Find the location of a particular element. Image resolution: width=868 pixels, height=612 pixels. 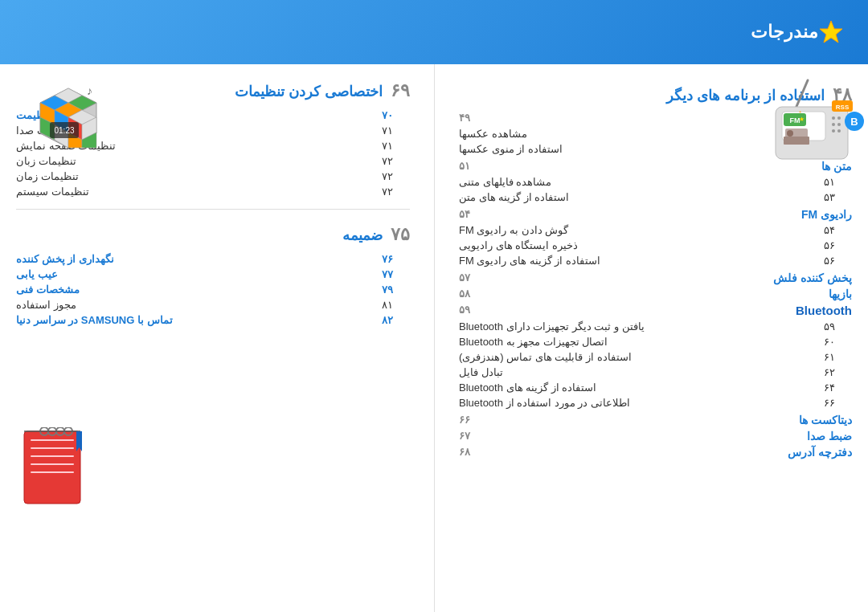

toc-item: ۶۲ تبادل فایل is located at coordinates (656, 373).